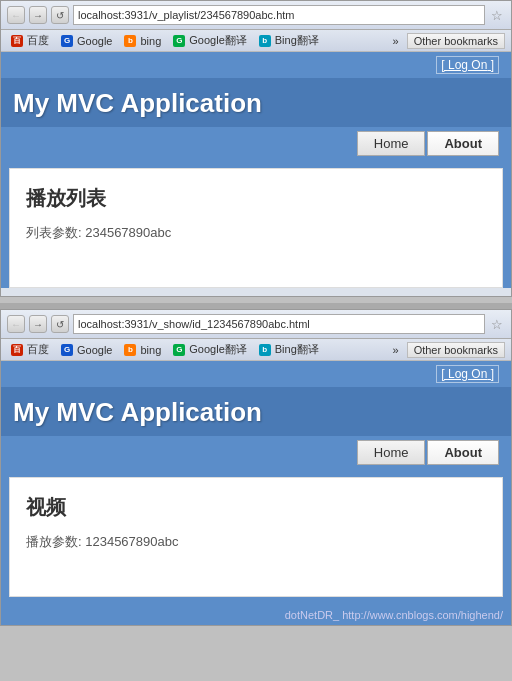 The height and width of the screenshot is (681, 512). Describe the element at coordinates (179, 41) in the screenshot. I see `google-trans-favicon-1: G` at that location.